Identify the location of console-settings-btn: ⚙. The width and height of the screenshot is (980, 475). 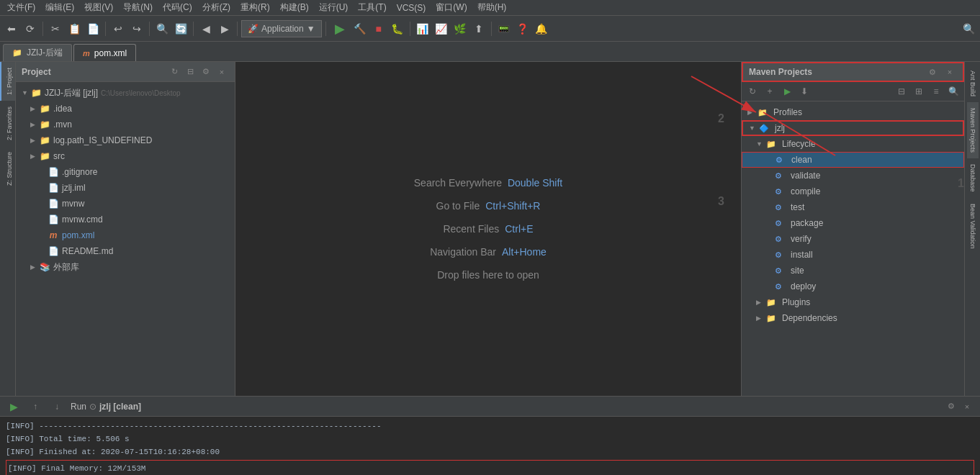
(951, 407).